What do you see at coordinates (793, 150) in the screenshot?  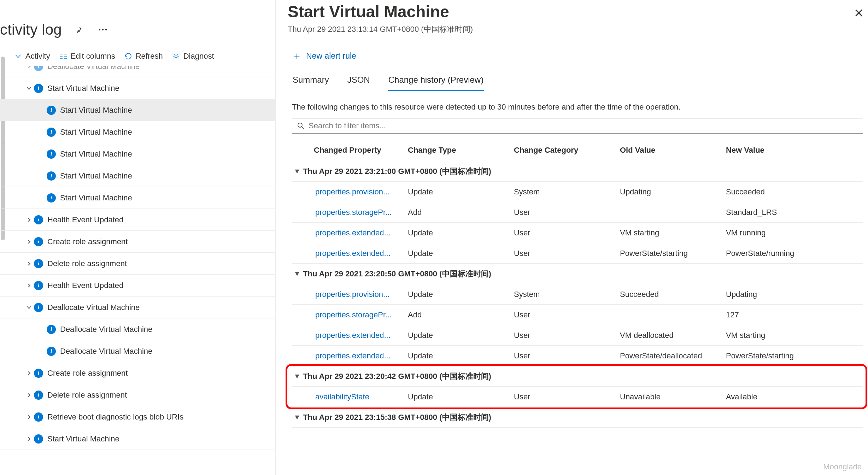 I see `col-new-value: New Value` at bounding box center [793, 150].